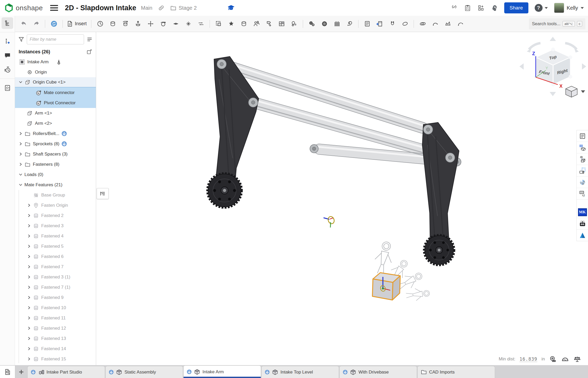  What do you see at coordinates (573, 8) in the screenshot?
I see `user-name: Kelly` at bounding box center [573, 8].